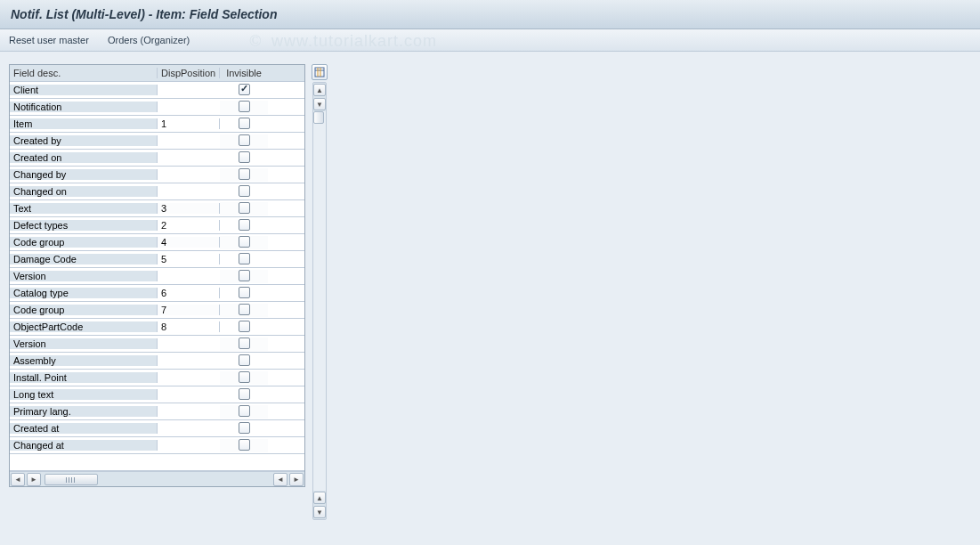 The image size is (980, 545). I want to click on disp-position-input: 1, so click(189, 124).